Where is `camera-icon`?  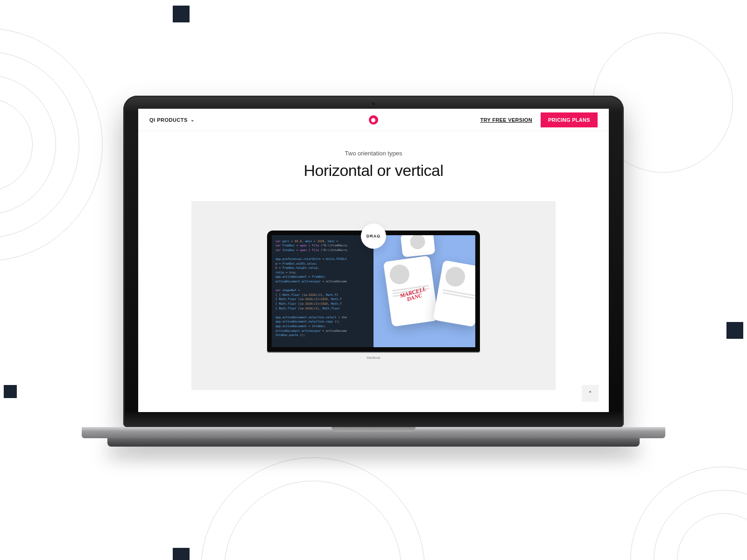
camera-icon is located at coordinates (374, 104).